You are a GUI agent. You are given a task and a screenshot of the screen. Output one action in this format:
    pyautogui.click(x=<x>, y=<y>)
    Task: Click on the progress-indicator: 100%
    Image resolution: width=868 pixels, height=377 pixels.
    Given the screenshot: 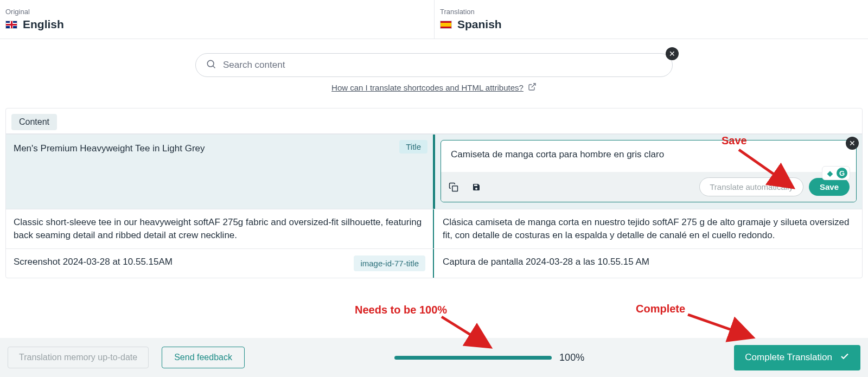 What is the action you would take?
    pyautogui.click(x=489, y=358)
    